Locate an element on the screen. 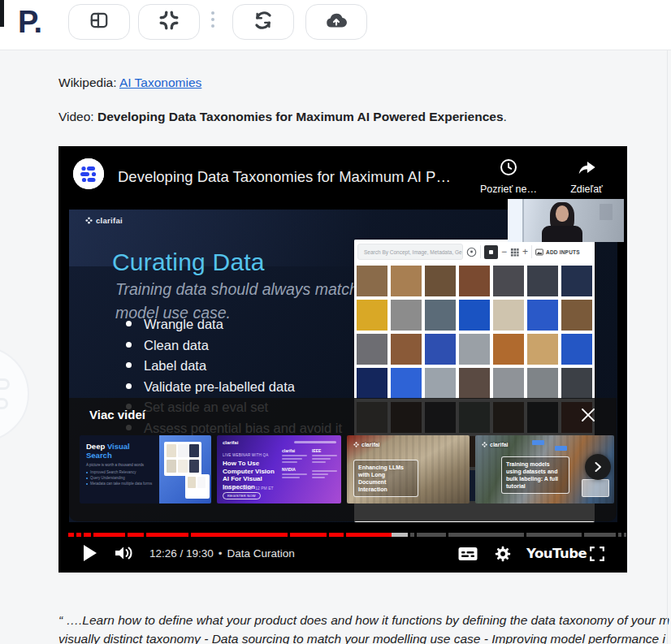 This screenshot has width=671, height=644. quote-line-2: visually distinct taxonomy - Data sourci… is located at coordinates (365, 637).